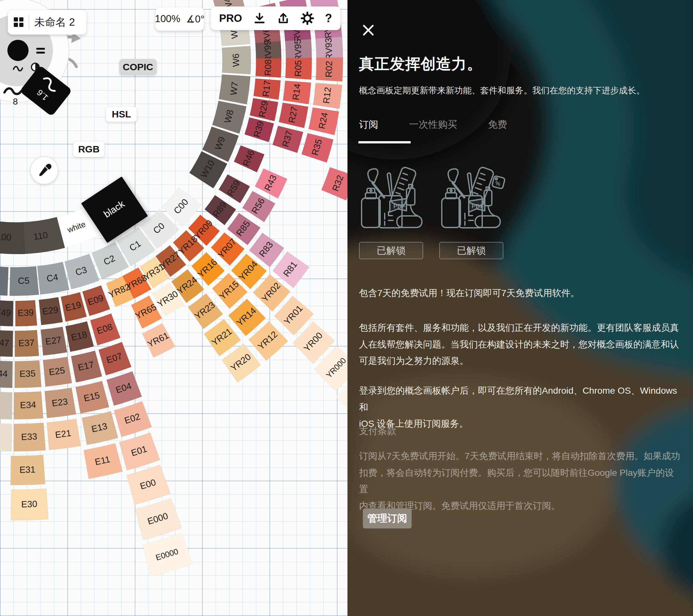 This screenshot has width=693, height=616. Describe the element at coordinates (16, 102) in the screenshot. I see `tool-size-label: 8` at that location.